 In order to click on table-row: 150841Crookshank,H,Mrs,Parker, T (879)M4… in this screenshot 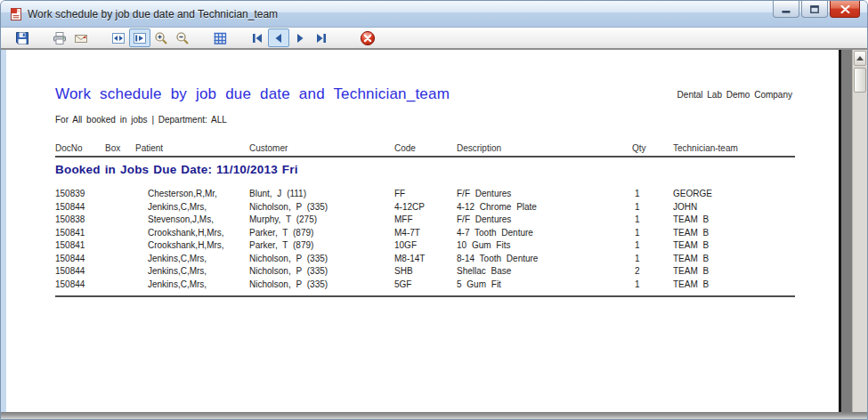, I will do `click(426, 233)`.